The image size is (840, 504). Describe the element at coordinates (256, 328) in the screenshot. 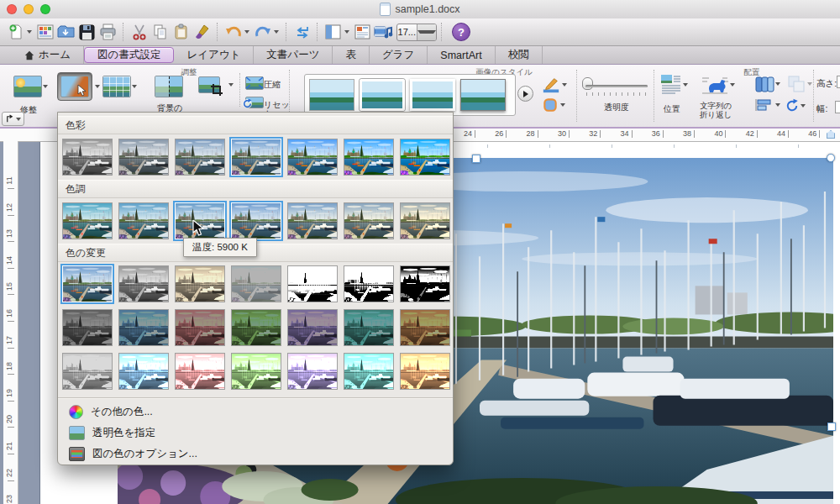

I see `color-variant-recolor-dark-green` at that location.